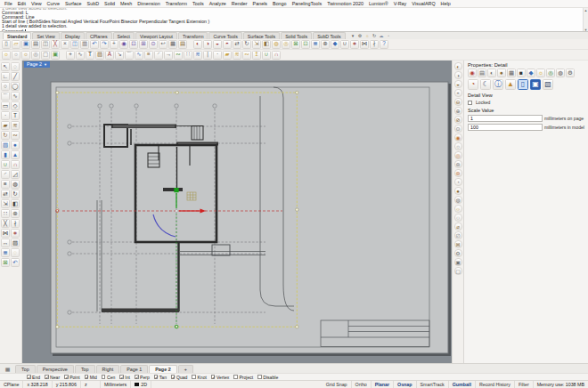 This screenshot has height=388, width=588. I want to click on osnap-end: End, so click(34, 377).